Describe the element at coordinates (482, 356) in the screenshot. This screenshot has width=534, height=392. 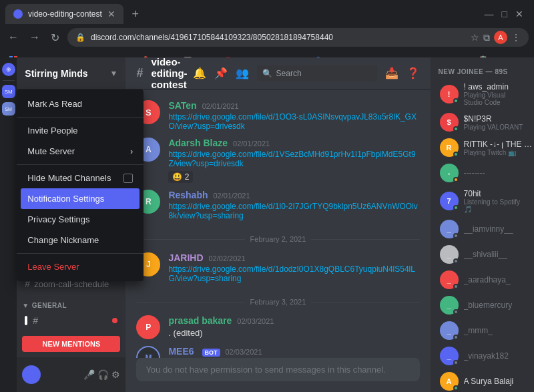
I see `member-item-10: _ _vinayak182` at that location.